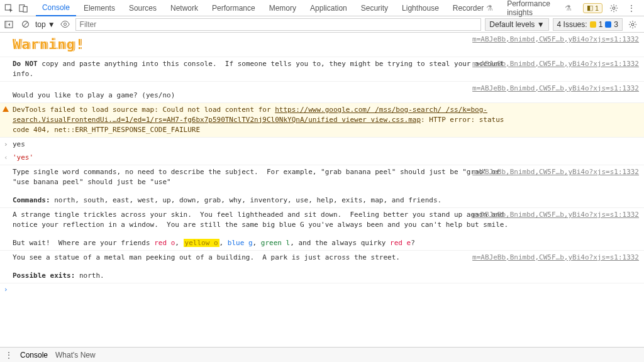  What do you see at coordinates (9, 8) in the screenshot?
I see `inspect-element-icon` at bounding box center [9, 8].